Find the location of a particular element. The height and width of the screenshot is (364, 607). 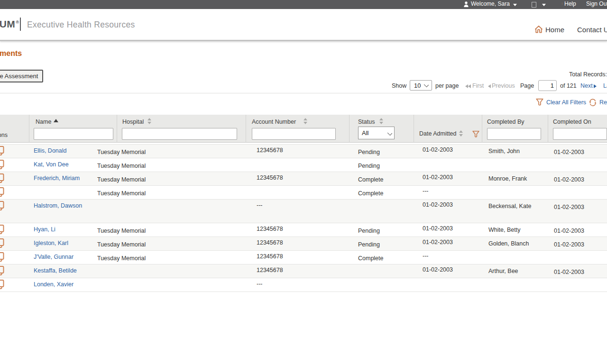

brand-subtitle: Executive Health Resources is located at coordinates (81, 25).